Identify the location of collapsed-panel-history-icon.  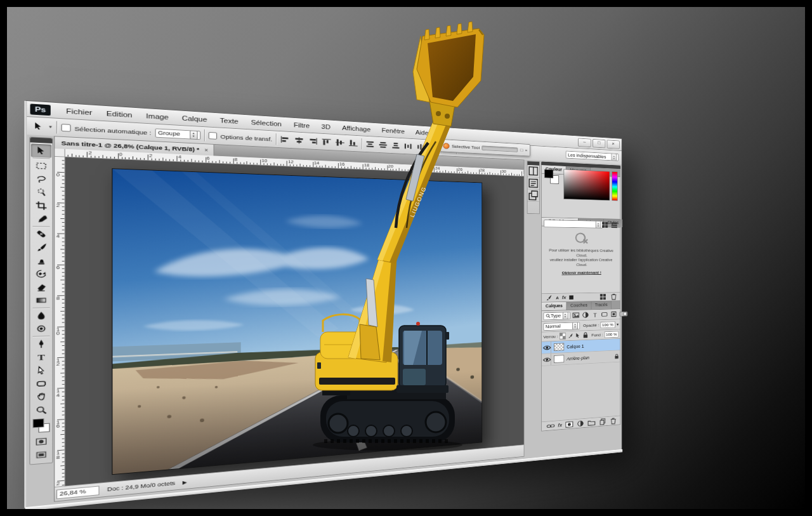
(534, 171).